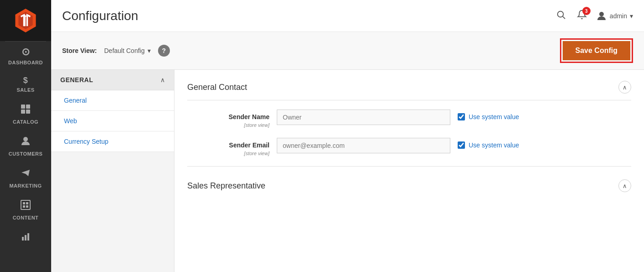  I want to click on sender-email-label-group: Sender Email [store view], so click(228, 147).